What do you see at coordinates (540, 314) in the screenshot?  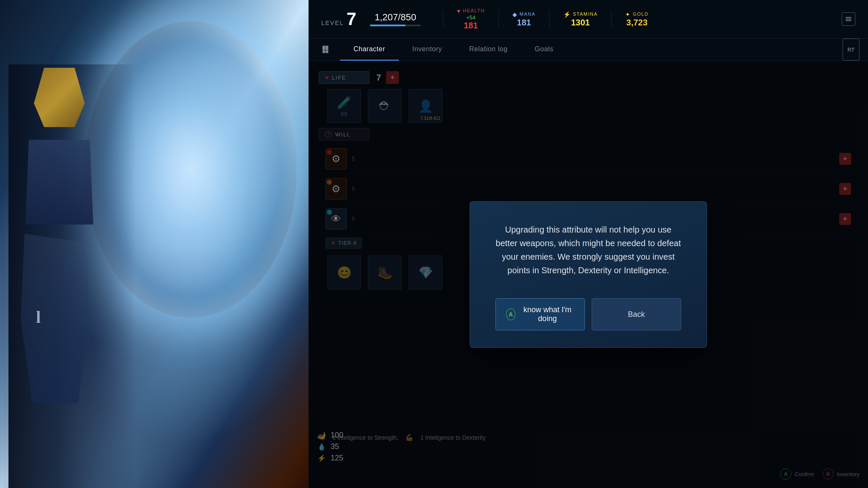 I see `confirm-button: A know what I'm doing` at bounding box center [540, 314].